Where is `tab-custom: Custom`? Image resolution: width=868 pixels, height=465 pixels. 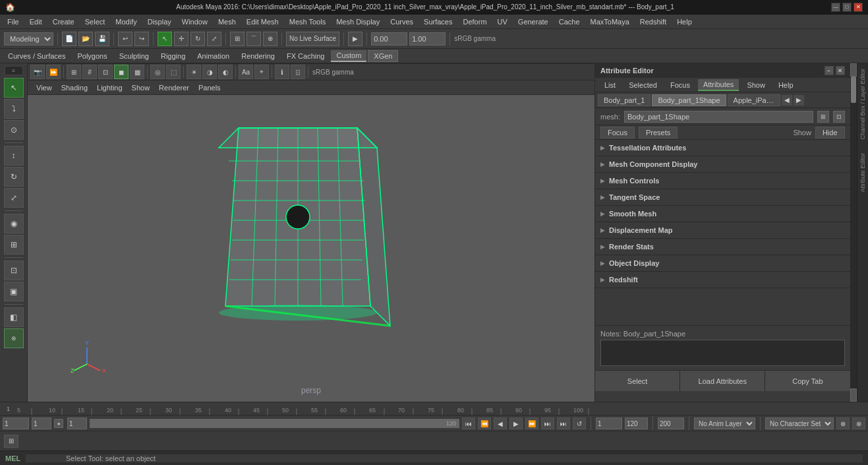
tab-custom: Custom is located at coordinates (349, 56).